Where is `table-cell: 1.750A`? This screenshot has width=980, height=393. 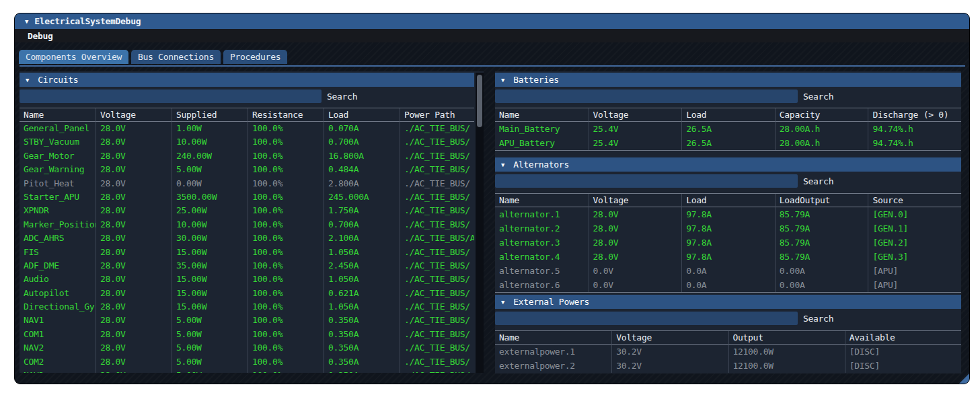
table-cell: 1.750A is located at coordinates (362, 211).